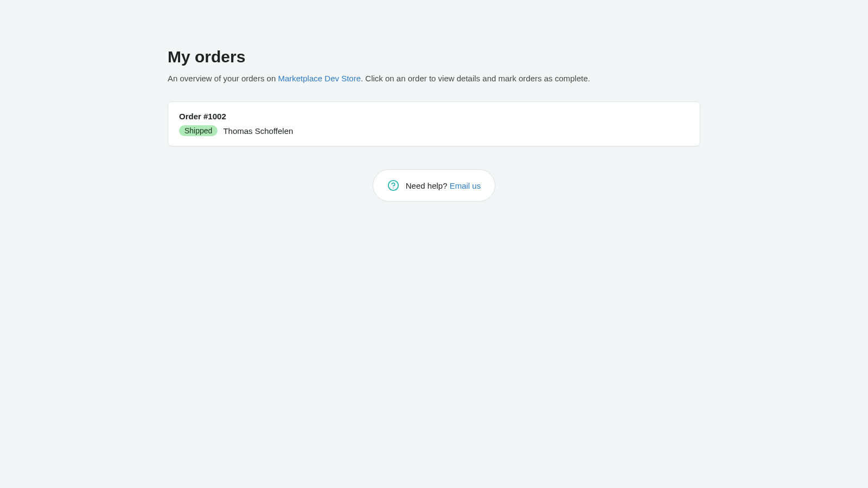  Describe the element at coordinates (434, 78) in the screenshot. I see `page-subtitle: An overview of your orders on Marketplac…` at that location.